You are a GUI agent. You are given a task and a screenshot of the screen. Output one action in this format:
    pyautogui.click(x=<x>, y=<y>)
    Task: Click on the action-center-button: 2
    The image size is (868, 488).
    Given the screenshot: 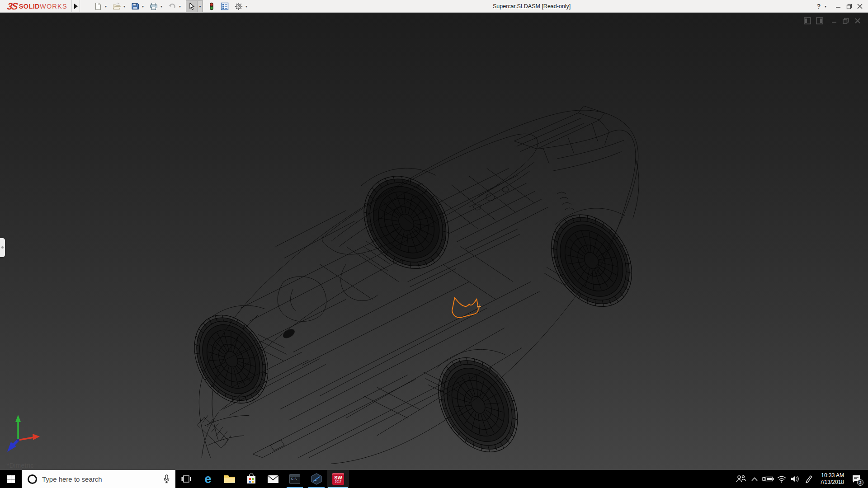 What is the action you would take?
    pyautogui.click(x=856, y=479)
    